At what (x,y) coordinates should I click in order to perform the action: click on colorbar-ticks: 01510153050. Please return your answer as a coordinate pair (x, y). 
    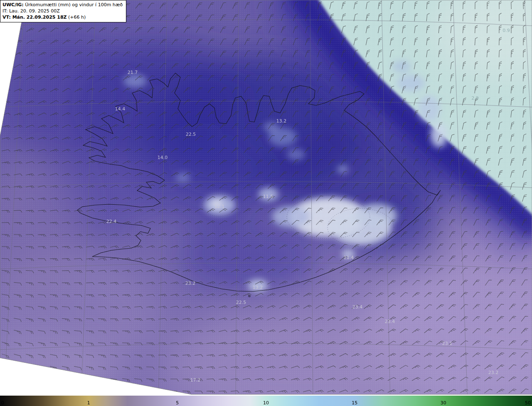
    Looking at the image, I should click on (266, 401).